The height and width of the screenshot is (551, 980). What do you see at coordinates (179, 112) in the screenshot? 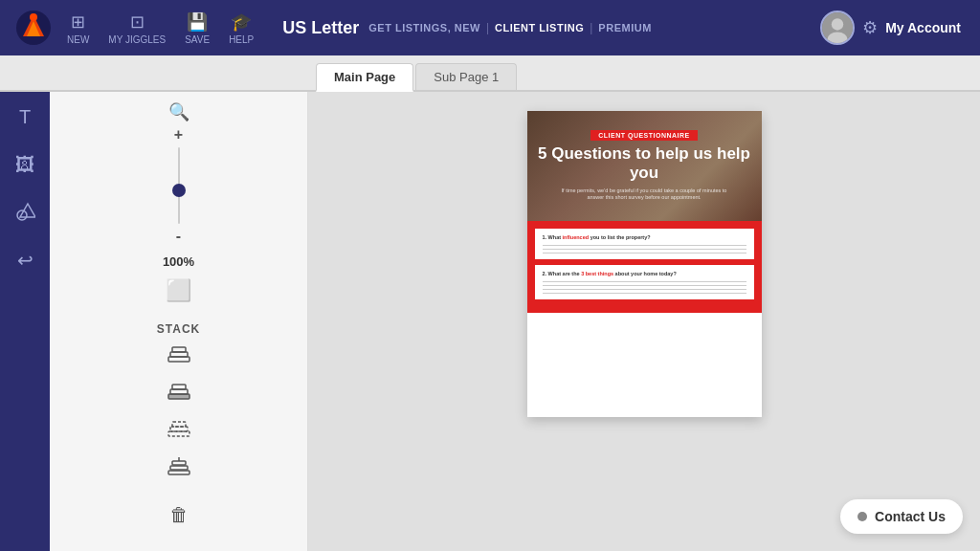
I see `zoom-search-icon: 🔍` at bounding box center [179, 112].